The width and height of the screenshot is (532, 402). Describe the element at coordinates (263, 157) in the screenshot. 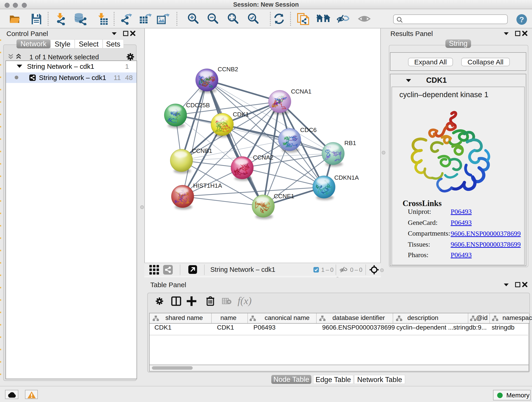

I see `svg-text: CCNA2` at that location.